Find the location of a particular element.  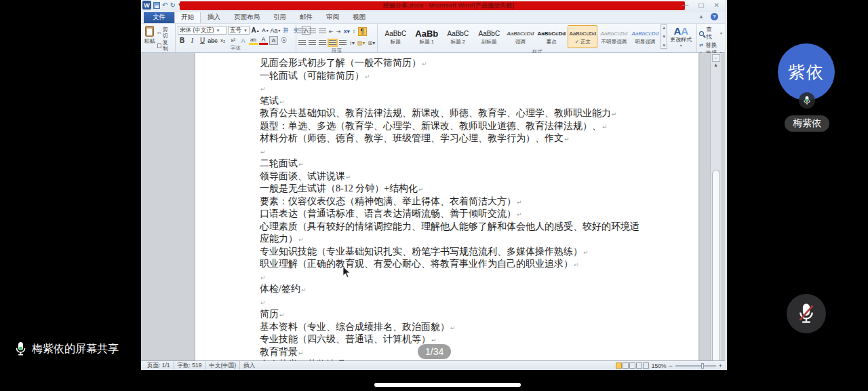

tab-file: 文件 is located at coordinates (159, 17).